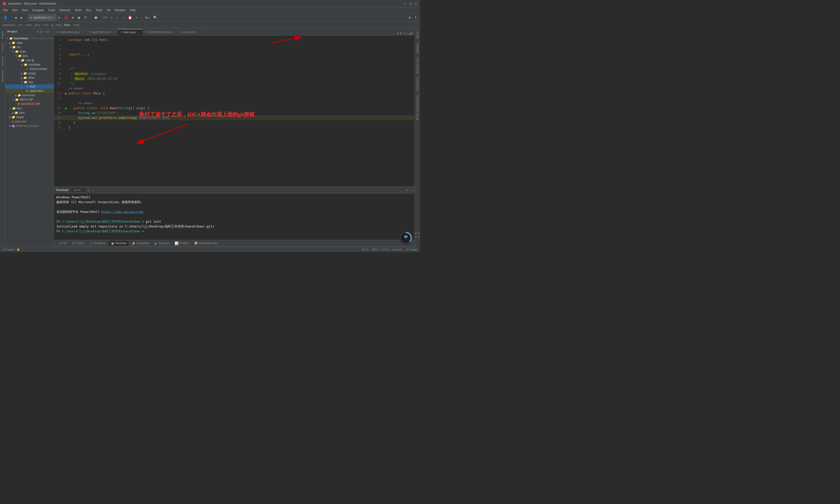  I want to click on status-line-ending: CRLF, so click(375, 250).